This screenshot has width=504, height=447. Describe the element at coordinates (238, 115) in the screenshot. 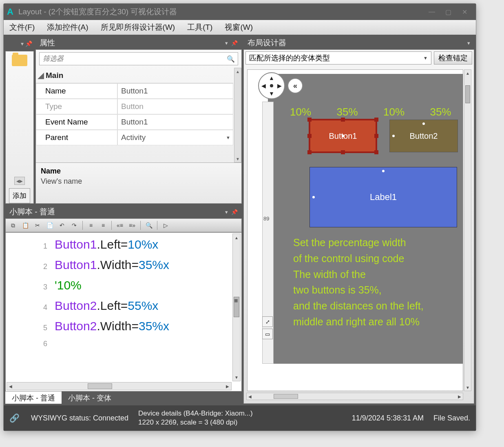

I see `props-vscroll: ▲ ▼` at that location.